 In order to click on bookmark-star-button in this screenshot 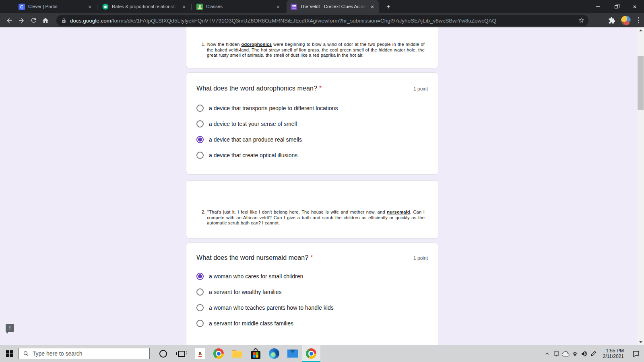, I will do `click(581, 21)`.